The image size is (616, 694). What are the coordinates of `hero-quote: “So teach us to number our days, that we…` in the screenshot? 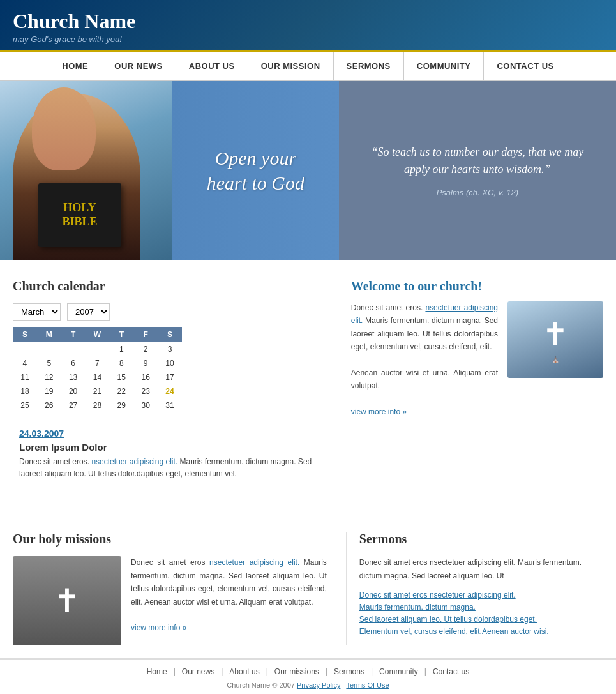 It's located at (477, 161).